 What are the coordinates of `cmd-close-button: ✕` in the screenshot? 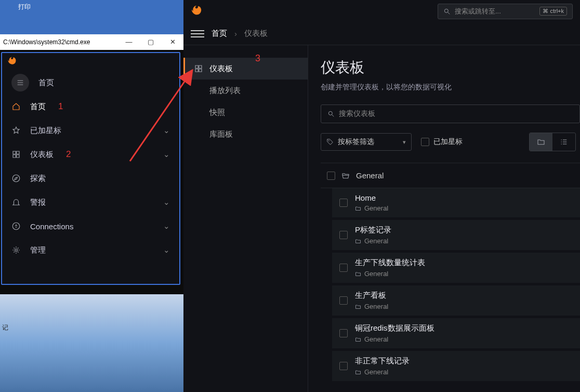 It's located at (173, 42).